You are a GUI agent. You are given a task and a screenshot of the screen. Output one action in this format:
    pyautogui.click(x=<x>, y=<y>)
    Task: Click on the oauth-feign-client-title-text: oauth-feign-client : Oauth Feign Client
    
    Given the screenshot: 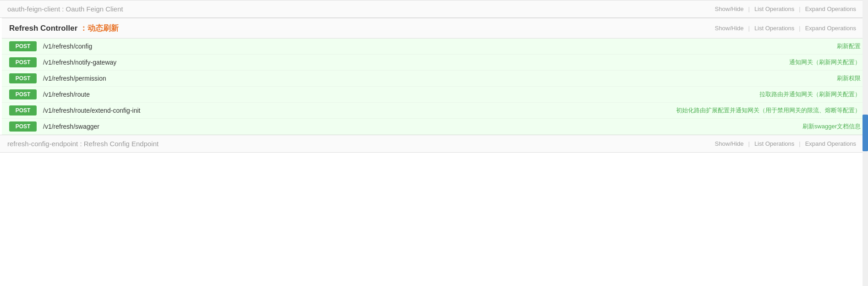 What is the action you would take?
    pyautogui.click(x=65, y=9)
    